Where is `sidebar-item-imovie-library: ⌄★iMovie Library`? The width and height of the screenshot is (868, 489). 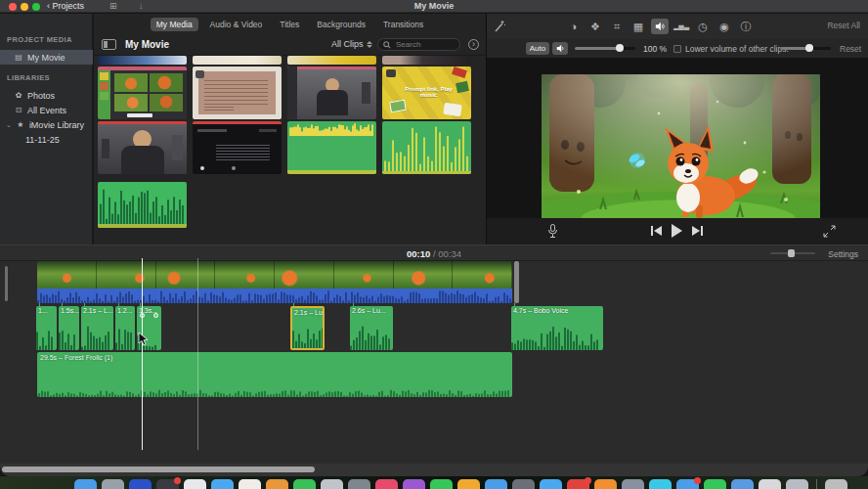
sidebar-item-imovie-library: ⌄★iMovie Library is located at coordinates (47, 125).